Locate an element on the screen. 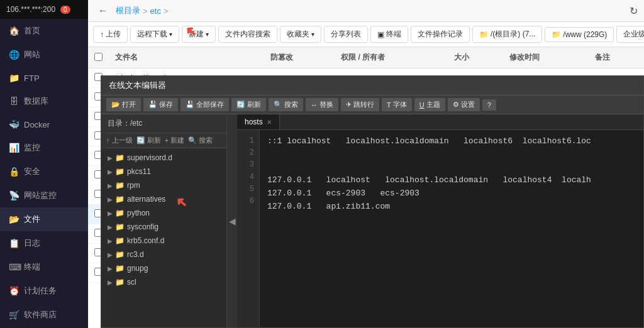  theme-icon: U is located at coordinates (422, 105).